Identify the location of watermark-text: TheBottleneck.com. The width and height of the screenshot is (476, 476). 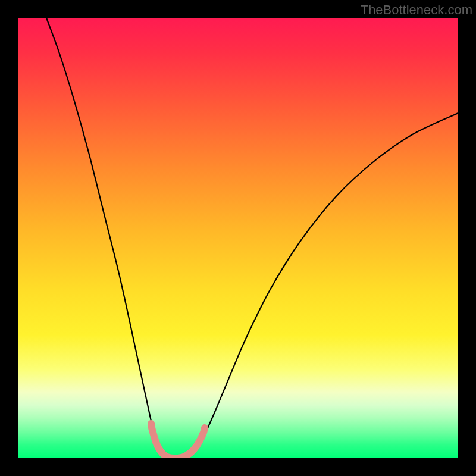
(416, 10).